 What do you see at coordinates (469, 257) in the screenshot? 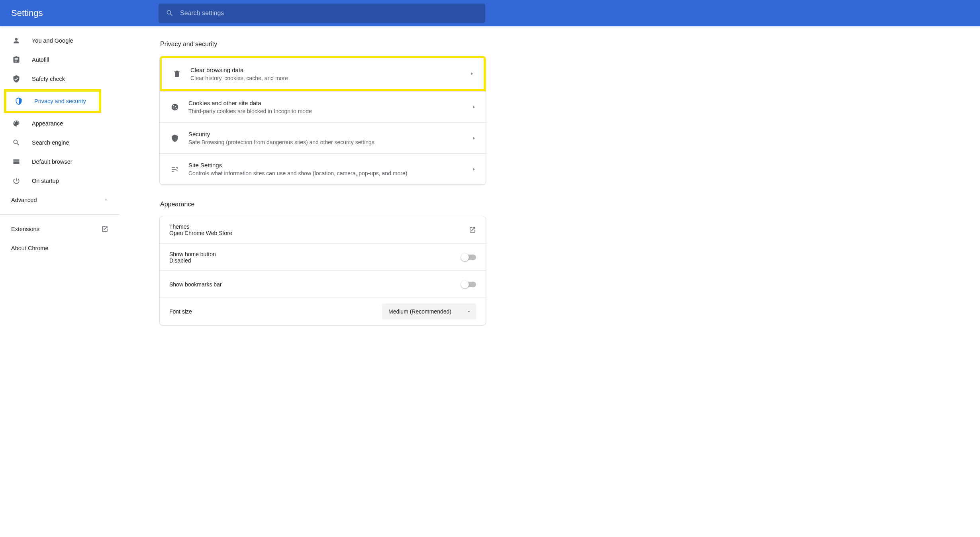
I see `toggle-home-button` at bounding box center [469, 257].